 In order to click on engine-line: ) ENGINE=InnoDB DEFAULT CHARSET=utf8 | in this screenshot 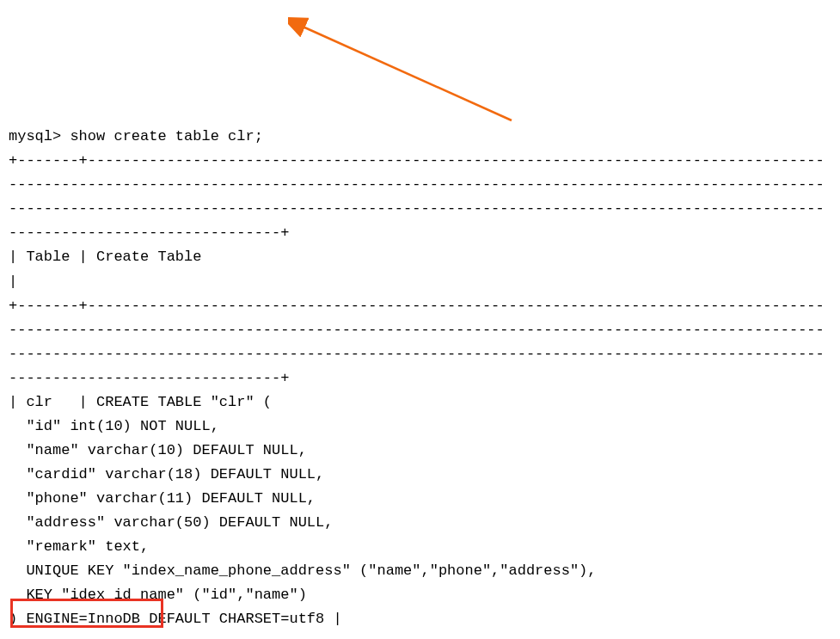, I will do `click(175, 619)`.